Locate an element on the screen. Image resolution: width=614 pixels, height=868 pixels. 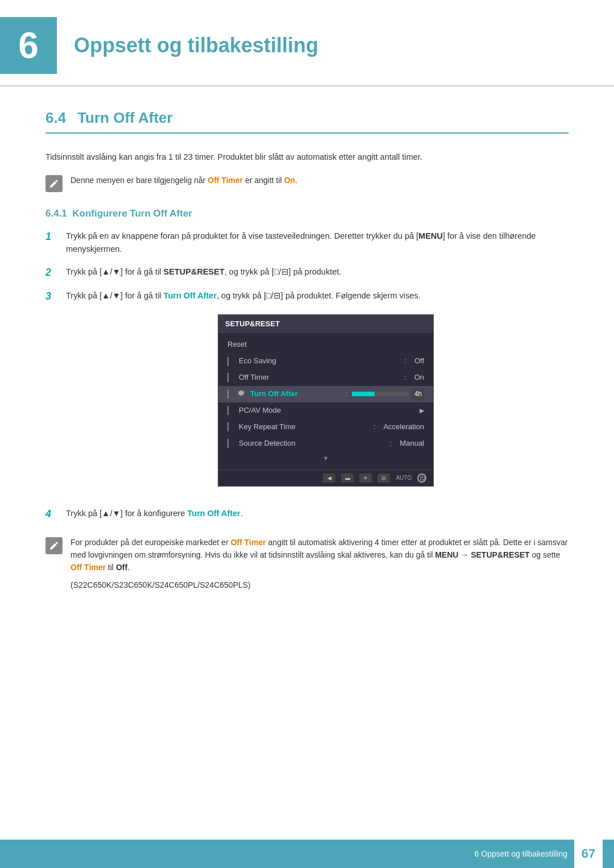
chapter-title: Oppsett og tilbakestilling is located at coordinates (196, 45).